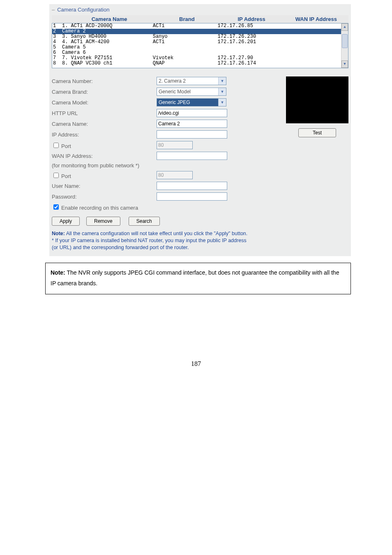 Image resolution: width=392 pixels, height=555 pixels. I want to click on label-wan: WAN IP Address:, so click(104, 156).